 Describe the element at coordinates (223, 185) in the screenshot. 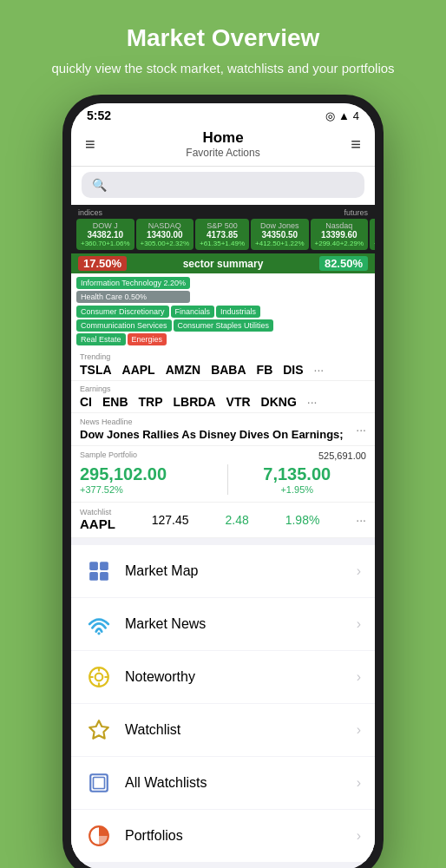

I see `search-input: 🔍` at that location.